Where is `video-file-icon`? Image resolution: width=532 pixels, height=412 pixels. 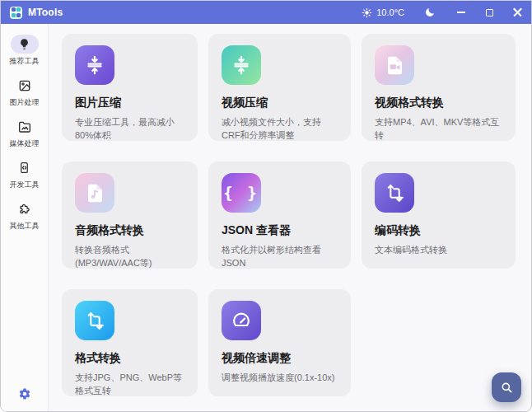
video-file-icon is located at coordinates (394, 65).